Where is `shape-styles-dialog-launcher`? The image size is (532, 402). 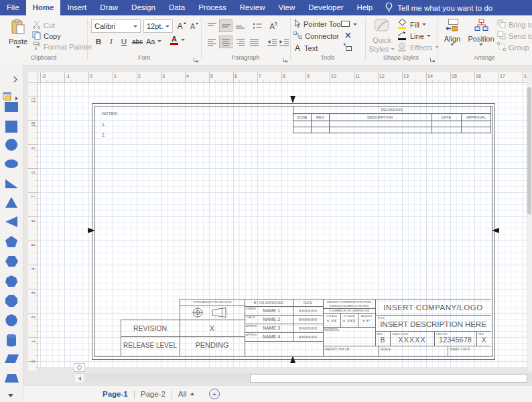
shape-styles-dialog-launcher is located at coordinates (433, 57).